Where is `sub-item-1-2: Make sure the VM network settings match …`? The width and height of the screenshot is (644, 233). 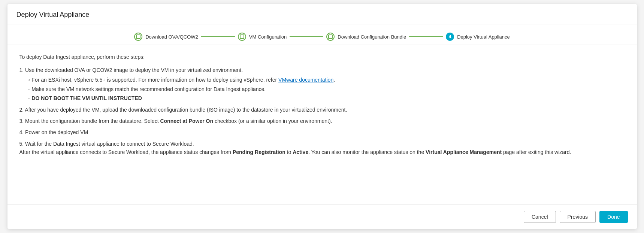 sub-item-1-2: Make sure the VM network settings match … is located at coordinates (327, 89).